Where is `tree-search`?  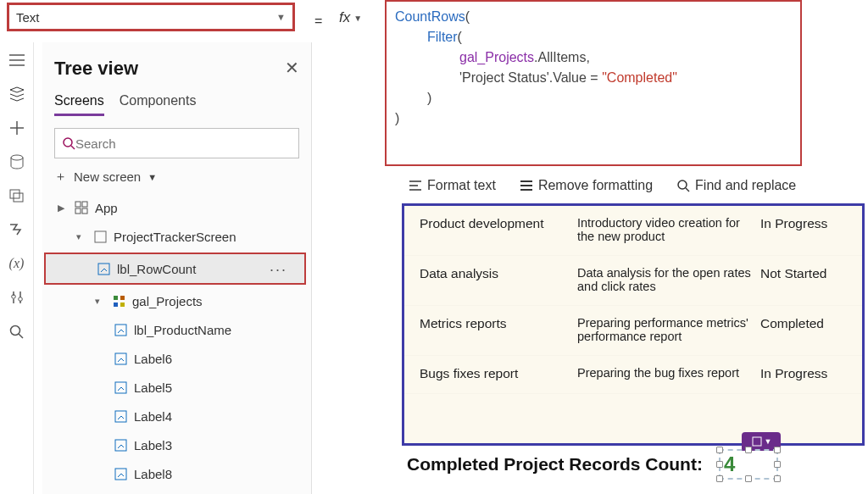
tree-search is located at coordinates (176, 143).